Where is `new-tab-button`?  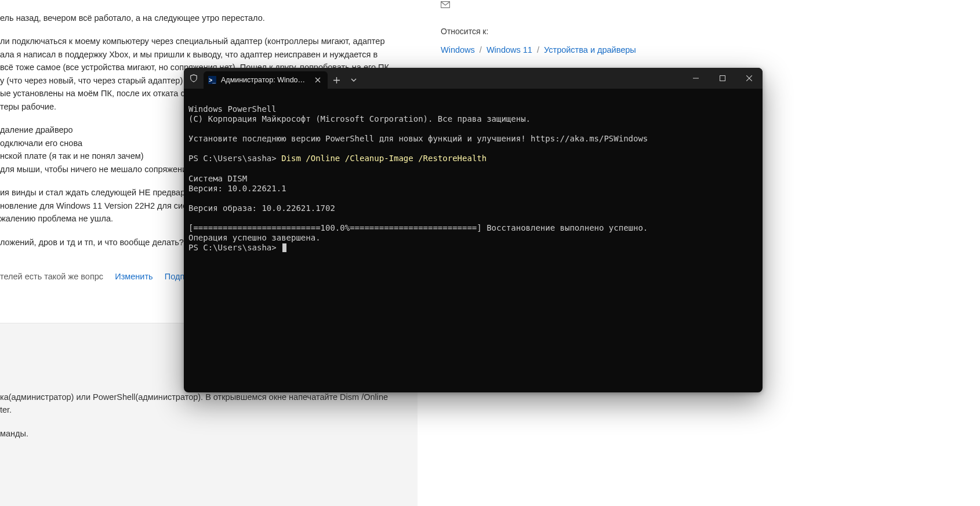
new-tab-button is located at coordinates (336, 80).